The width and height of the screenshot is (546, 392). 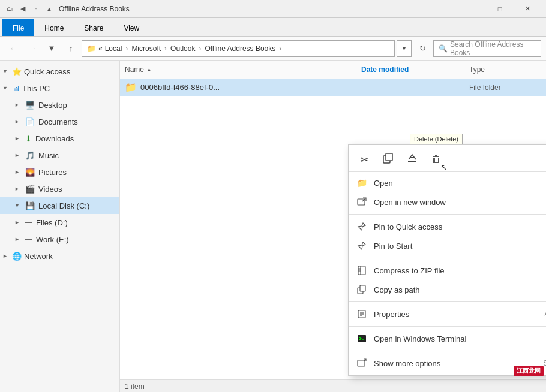 I want to click on chevron-down-icon-pc: ▼, so click(x=6, y=88).